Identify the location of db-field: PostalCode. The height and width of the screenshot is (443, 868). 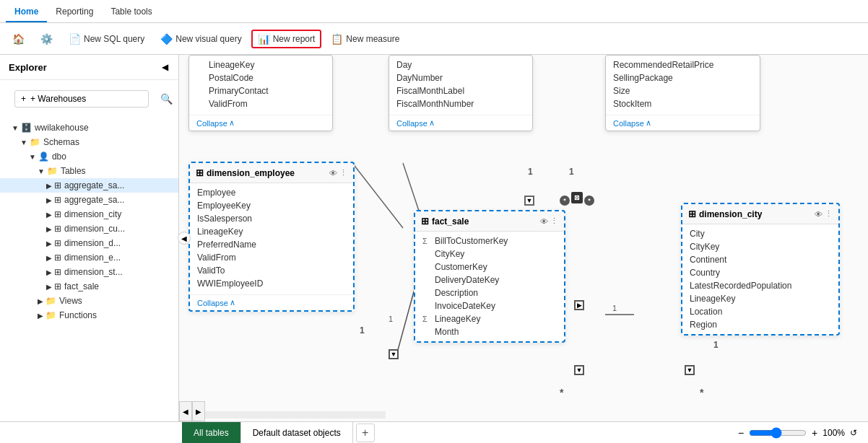
(261, 78).